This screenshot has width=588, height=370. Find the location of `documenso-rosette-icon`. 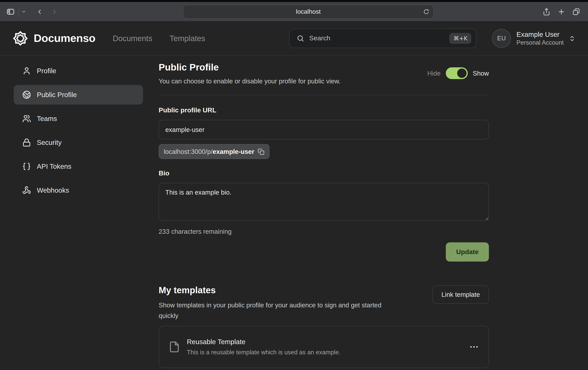

documenso-rosette-icon is located at coordinates (21, 38).